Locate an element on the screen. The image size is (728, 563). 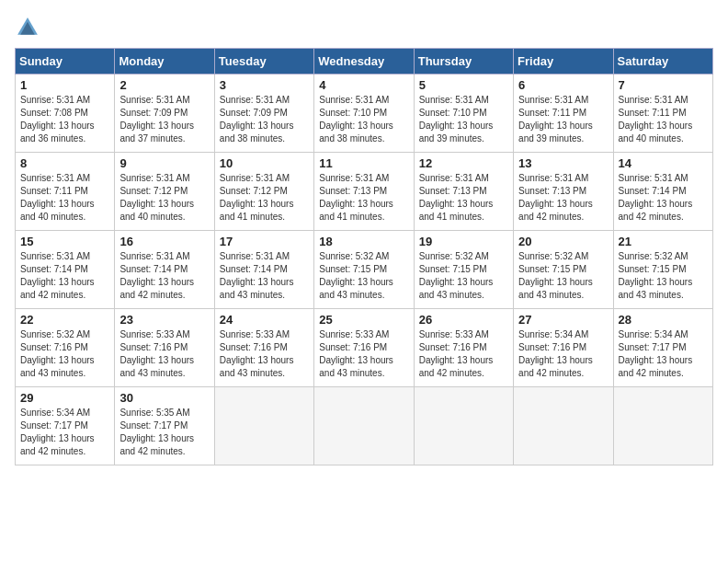
weekday-header: Friday is located at coordinates (563, 62).